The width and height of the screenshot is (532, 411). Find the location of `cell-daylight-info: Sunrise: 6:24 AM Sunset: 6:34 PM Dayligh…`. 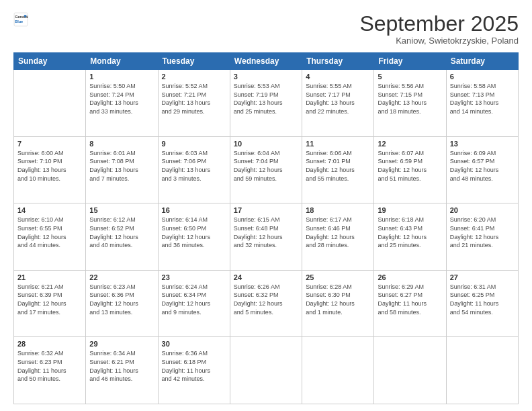

cell-daylight-info: Sunrise: 6:24 AM Sunset: 6:34 PM Dayligh… is located at coordinates (194, 300).